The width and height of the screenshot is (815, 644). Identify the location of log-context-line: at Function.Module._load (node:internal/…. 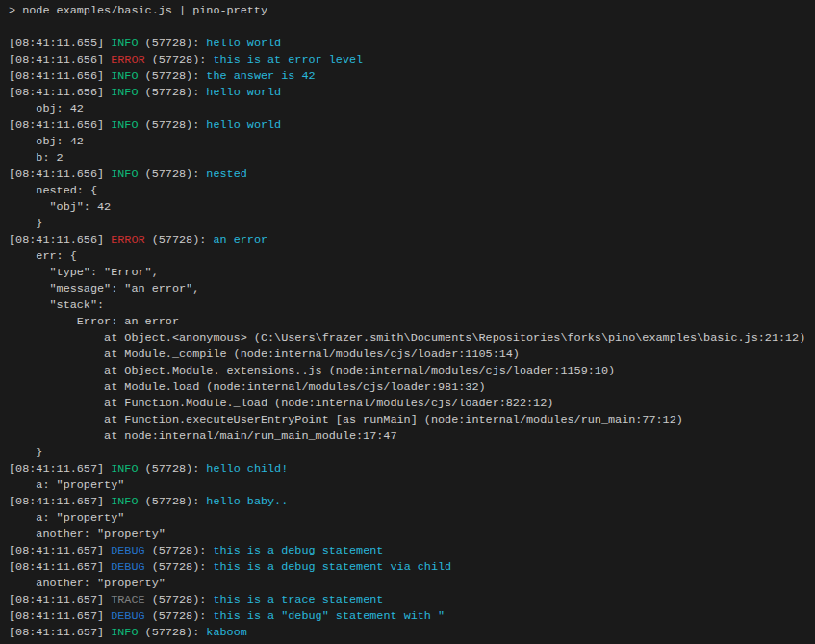
(412, 404).